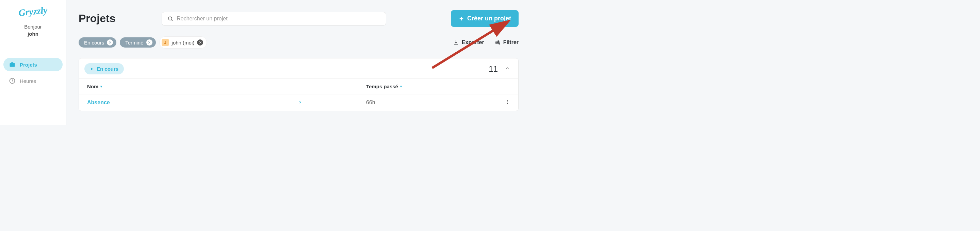 The image size is (980, 231). What do you see at coordinates (33, 62) in the screenshot?
I see `sidebar: Gryzzly Bonjour john Projets Heures` at bounding box center [33, 62].